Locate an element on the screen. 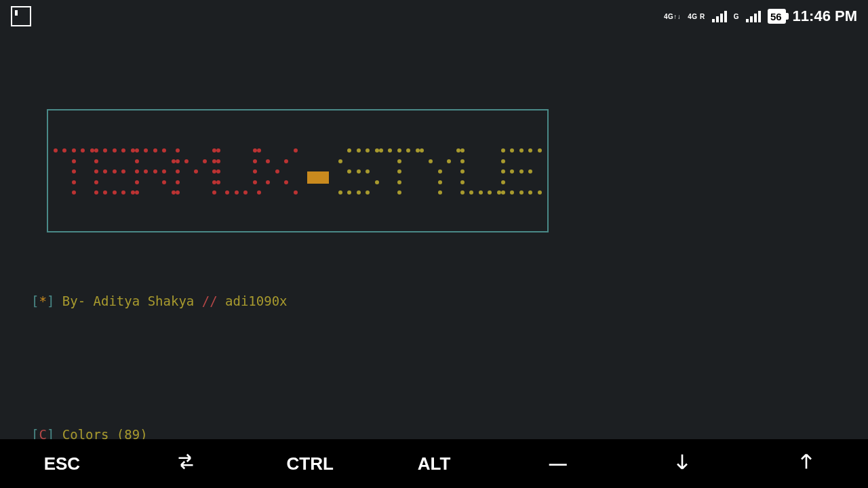 The height and width of the screenshot is (488, 868). banner-dash is located at coordinates (318, 171).